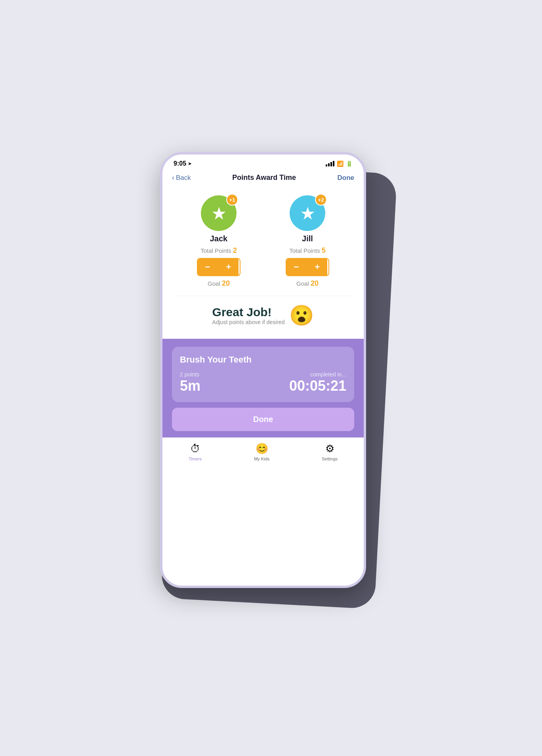 This screenshot has height=756, width=542. Describe the element at coordinates (208, 267) in the screenshot. I see `decrement-jack: −` at that location.